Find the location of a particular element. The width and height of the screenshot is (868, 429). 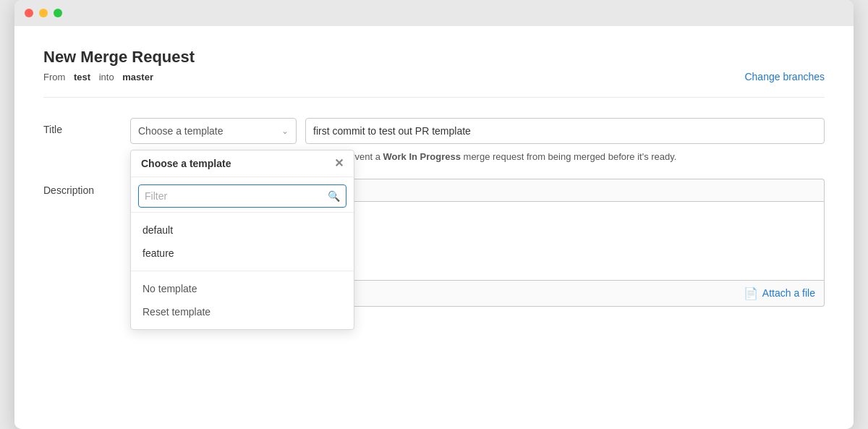

filter-input is located at coordinates (236, 196).